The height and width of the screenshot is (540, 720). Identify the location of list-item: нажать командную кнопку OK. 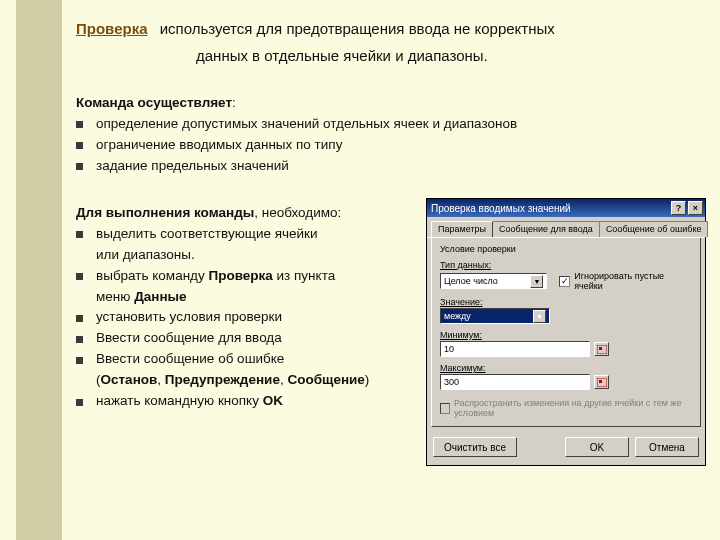
(254, 402).